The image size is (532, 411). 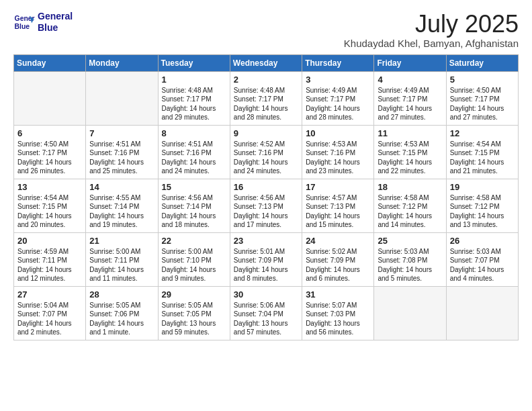 I want to click on day-number: 1, so click(x=194, y=79).